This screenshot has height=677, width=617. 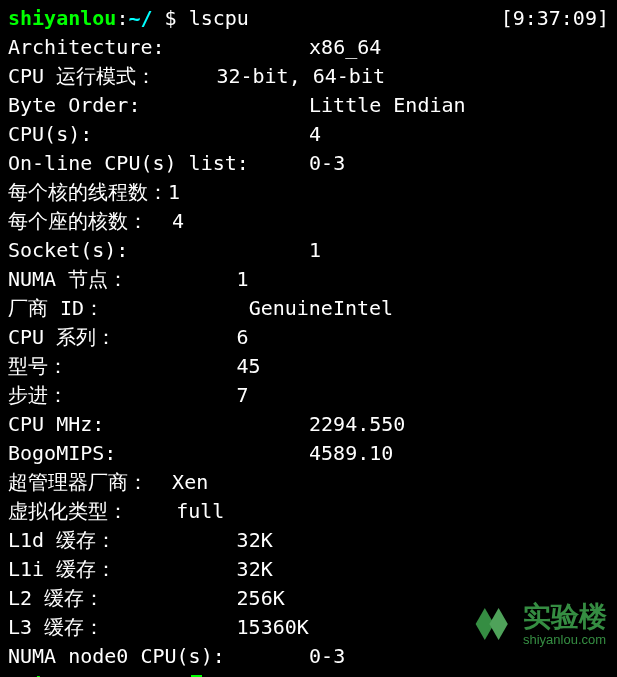 What do you see at coordinates (308, 338) in the screenshot?
I see `output-row: CPU 系列： 6` at bounding box center [308, 338].